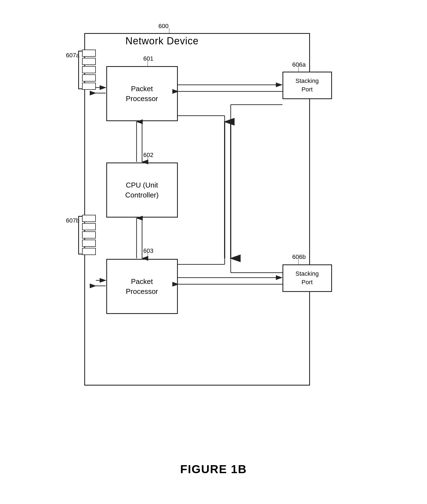 The width and height of the screenshot is (427, 504). What do you see at coordinates (307, 85) in the screenshot?
I see `stacking-port-a-label: StackingPort` at bounding box center [307, 85].